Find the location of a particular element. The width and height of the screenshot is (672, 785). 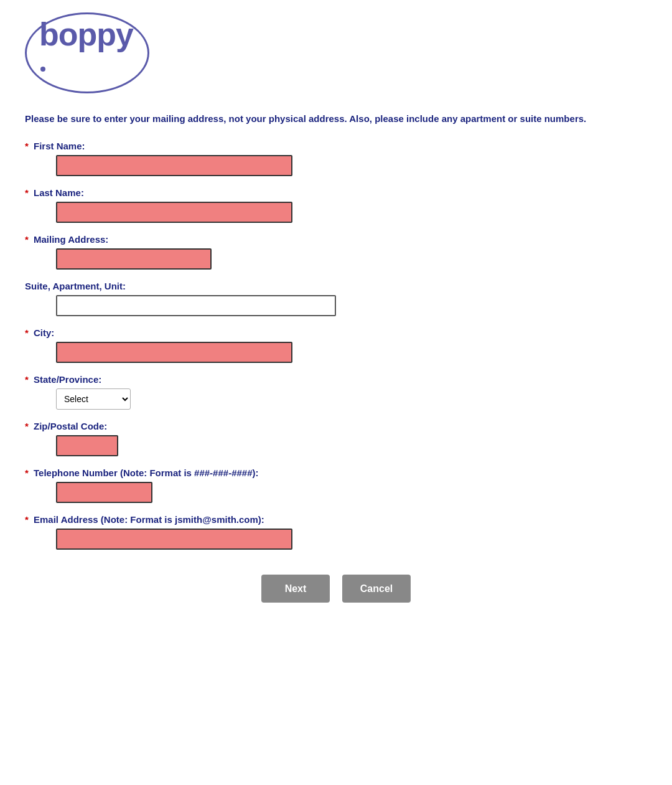

mailing-notice: Please be sure to enter your mailing add… is located at coordinates (336, 118).